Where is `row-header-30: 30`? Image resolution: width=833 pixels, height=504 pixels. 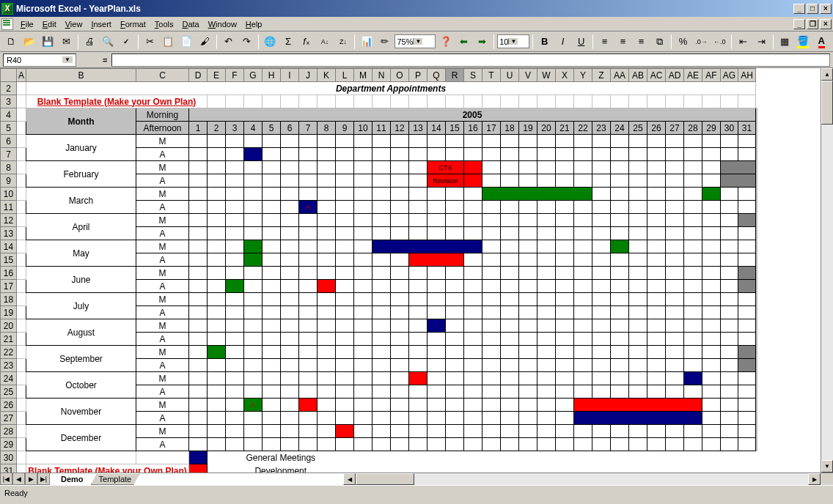
row-header-30: 30 is located at coordinates (9, 458).